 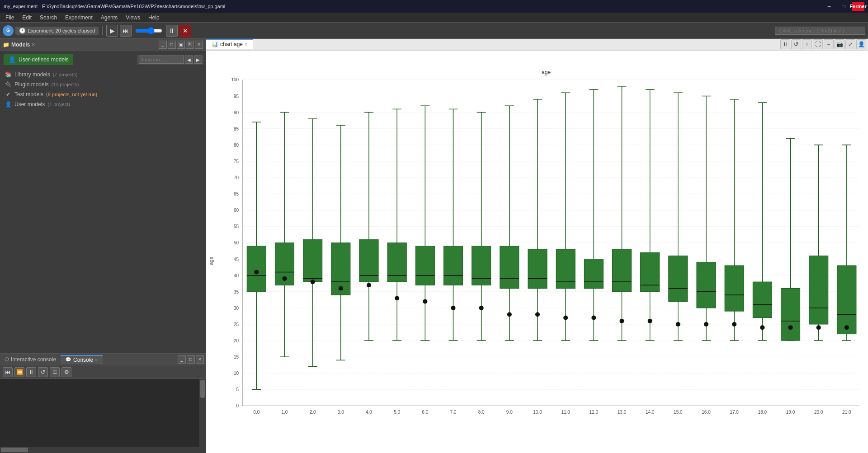 What do you see at coordinates (199, 45) in the screenshot?
I see `models-close-btn: ×` at bounding box center [199, 45].